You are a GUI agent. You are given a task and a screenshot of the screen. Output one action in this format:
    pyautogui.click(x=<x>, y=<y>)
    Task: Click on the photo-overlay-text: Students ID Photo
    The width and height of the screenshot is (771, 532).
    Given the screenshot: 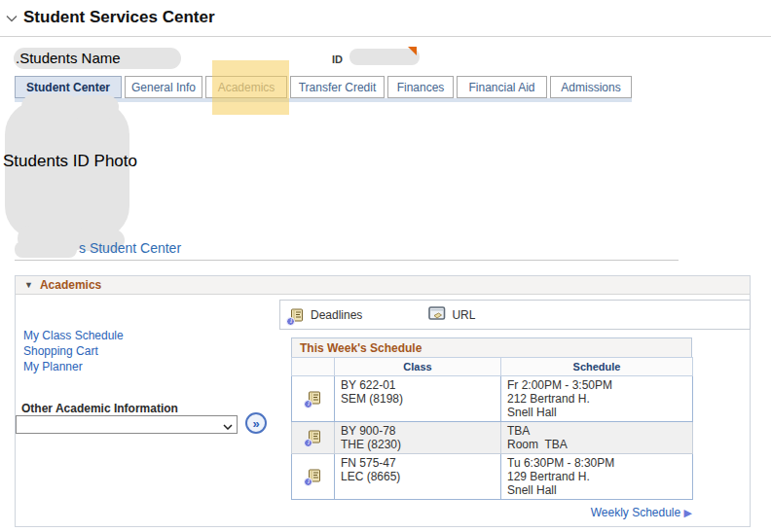 What is the action you would take?
    pyautogui.click(x=70, y=161)
    